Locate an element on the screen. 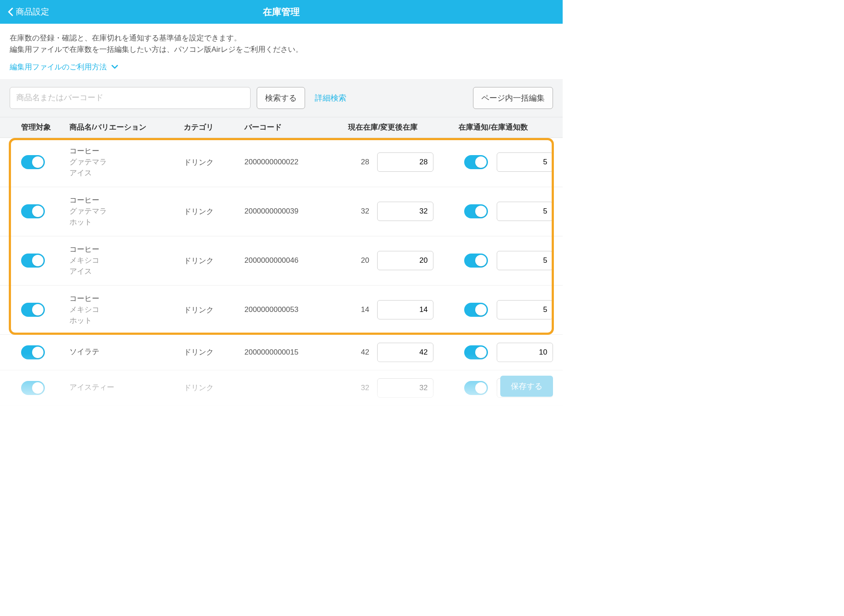 The image size is (844, 616). help-link-label: 編集用ファイルのご利用方法 is located at coordinates (58, 67).